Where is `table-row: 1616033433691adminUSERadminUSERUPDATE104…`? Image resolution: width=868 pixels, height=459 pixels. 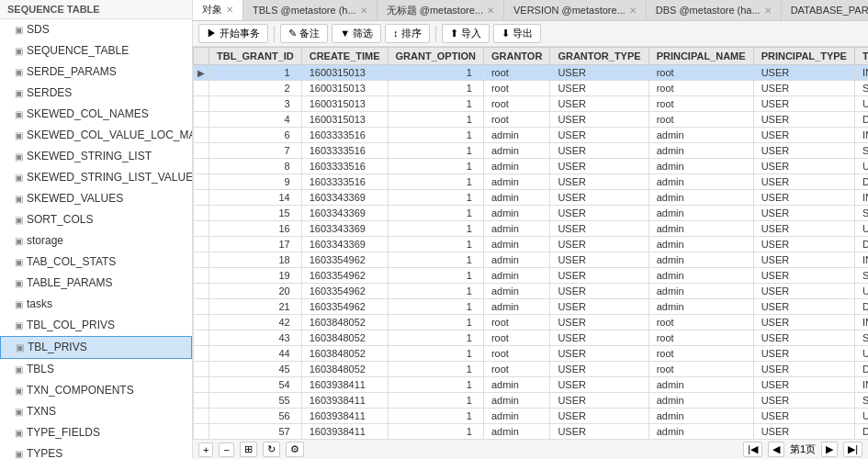
table-row: 1616033433691adminUSERadminUSERUPDATE104… is located at coordinates (531, 230).